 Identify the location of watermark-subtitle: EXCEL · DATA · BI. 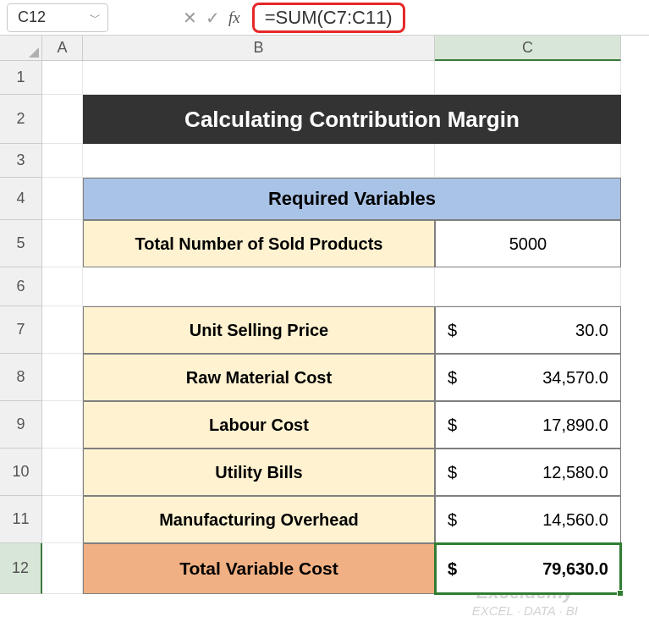
(525, 611).